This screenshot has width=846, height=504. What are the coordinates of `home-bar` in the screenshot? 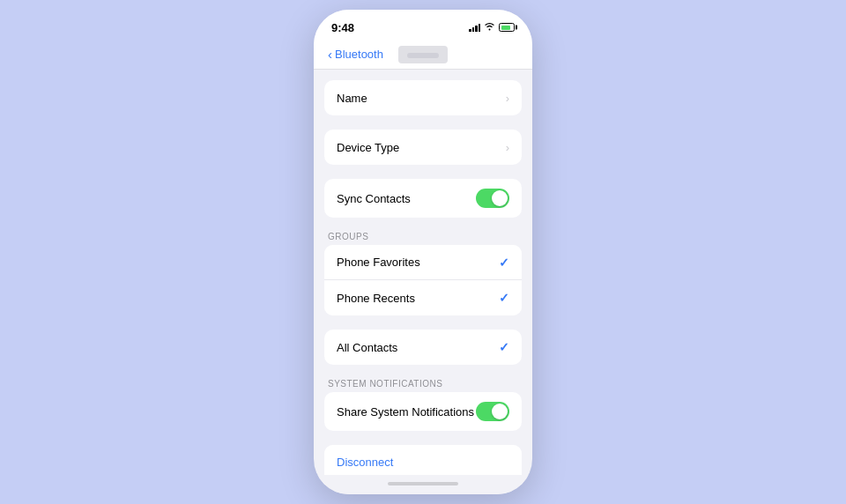 It's located at (423, 484).